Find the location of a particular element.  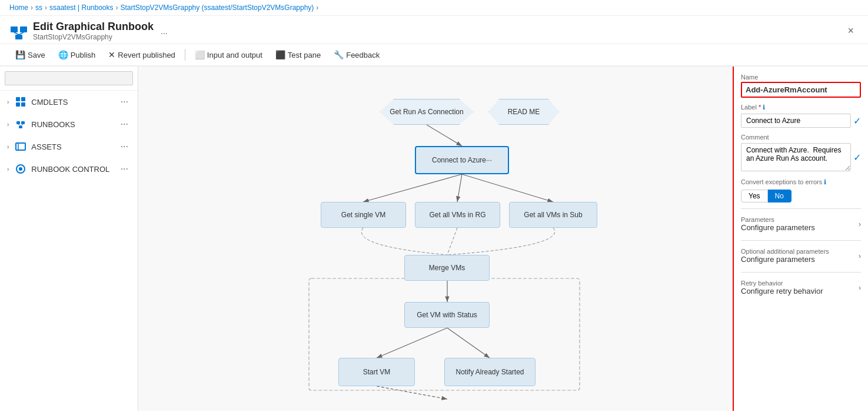

parameters-content: Parameters Configure parameters is located at coordinates (778, 224).